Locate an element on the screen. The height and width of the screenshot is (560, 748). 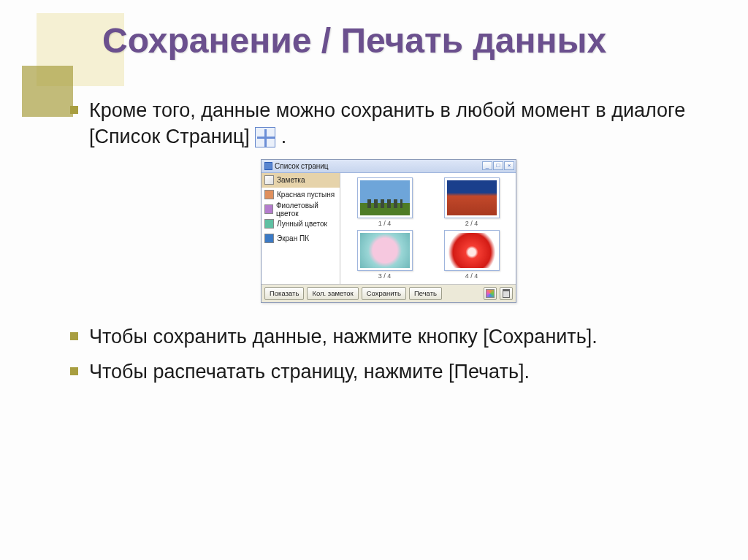
delete-button is located at coordinates (506, 294).